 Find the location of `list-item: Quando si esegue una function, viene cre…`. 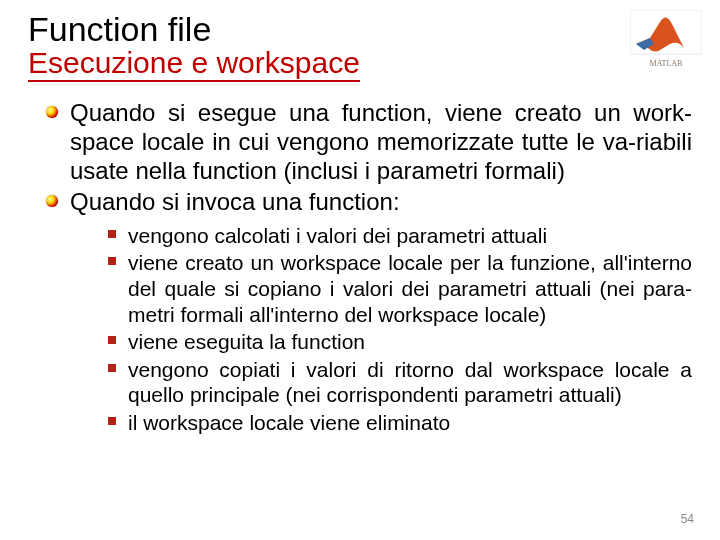

list-item: Quando si esegue una function, viene cre… is located at coordinates (369, 142).